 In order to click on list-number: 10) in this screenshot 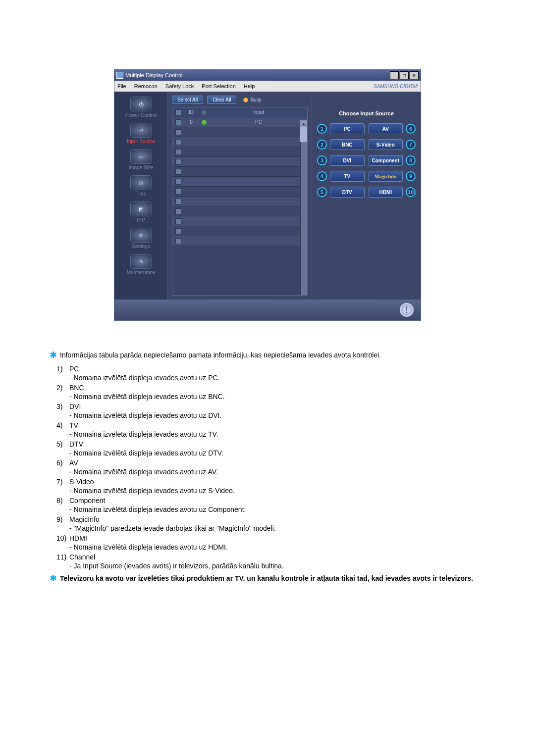, I will do `click(63, 543)`.